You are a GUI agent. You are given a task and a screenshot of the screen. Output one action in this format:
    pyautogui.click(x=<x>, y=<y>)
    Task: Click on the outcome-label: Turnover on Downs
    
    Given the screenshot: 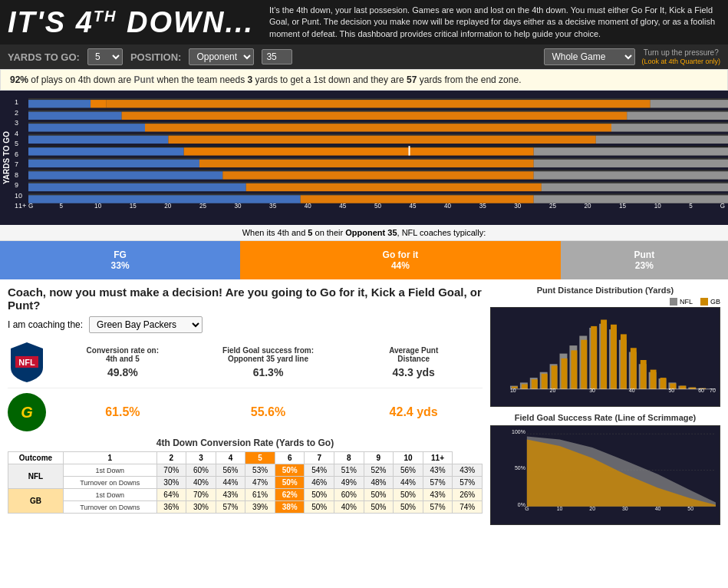 What is the action you would take?
    pyautogui.click(x=110, y=507)
    